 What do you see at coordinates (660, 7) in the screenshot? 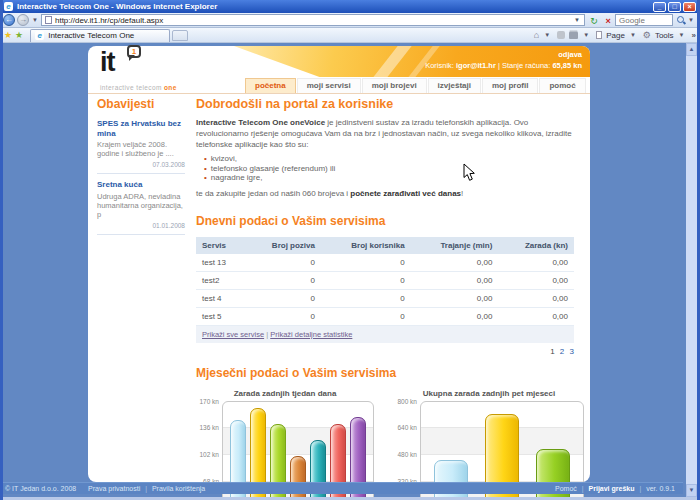
I see `minimize-button: _` at bounding box center [660, 7].